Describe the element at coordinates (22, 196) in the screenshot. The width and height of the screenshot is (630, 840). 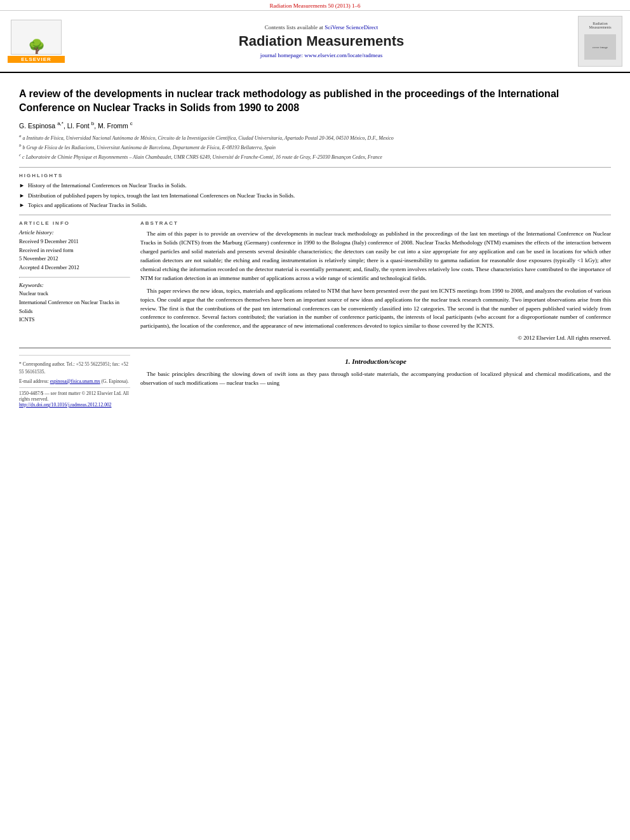
I see `arrow-icon-2: ►` at that location.